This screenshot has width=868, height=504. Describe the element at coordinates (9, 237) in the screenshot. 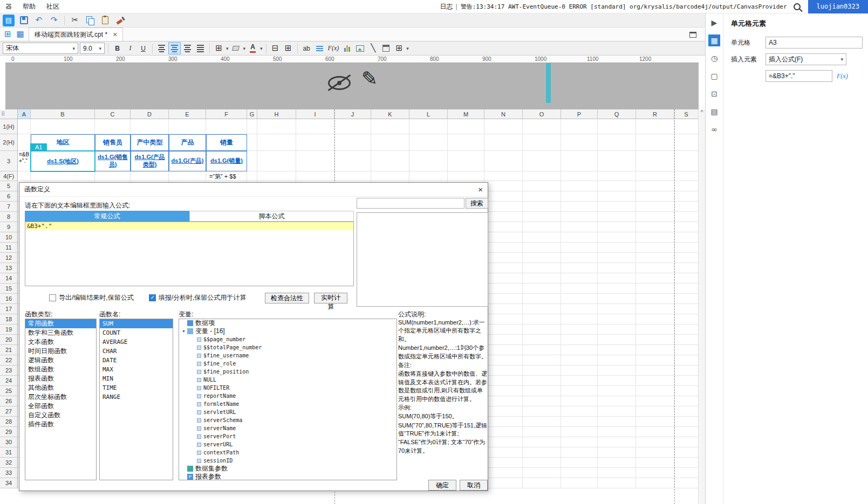

I see `row-header: 10` at that location.